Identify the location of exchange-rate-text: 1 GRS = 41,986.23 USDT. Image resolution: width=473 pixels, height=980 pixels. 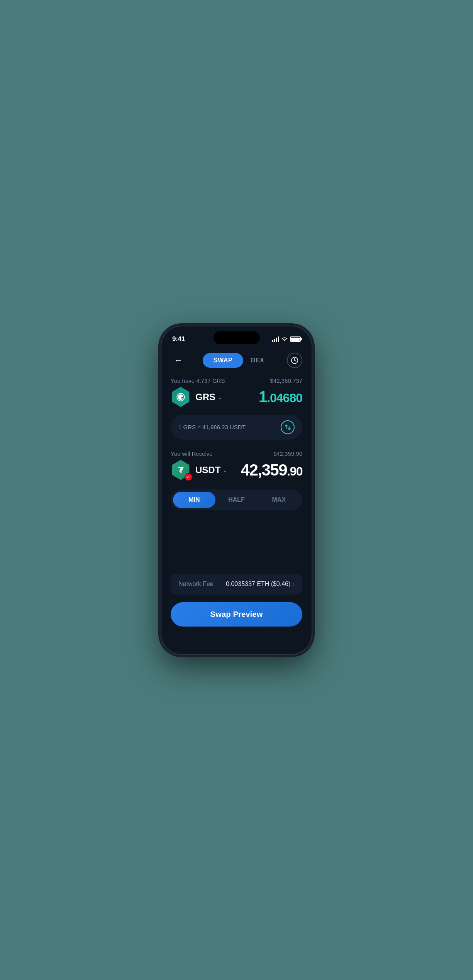
(212, 427).